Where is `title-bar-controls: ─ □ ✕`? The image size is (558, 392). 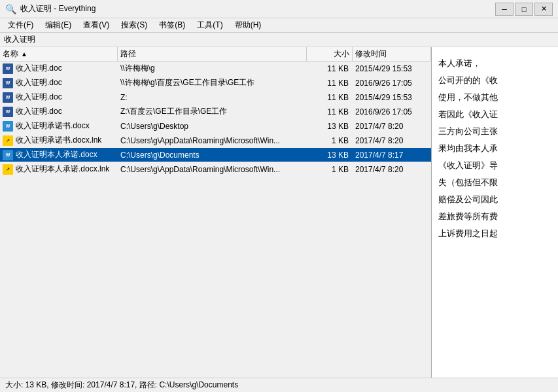 title-bar-controls: ─ □ ✕ is located at coordinates (524, 9).